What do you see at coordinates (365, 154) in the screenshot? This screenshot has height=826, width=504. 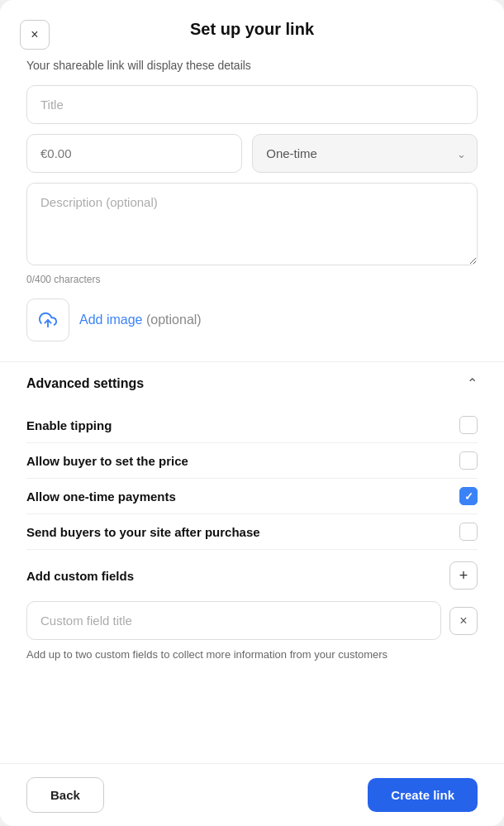 I see `frequency-select: One-time Monthly Yearly` at bounding box center [365, 154].